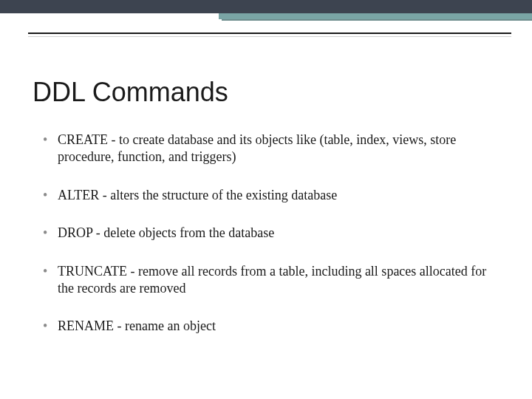 This screenshot has height=399, width=532. What do you see at coordinates (266, 92) in the screenshot?
I see `slide-title: DDL Commands` at bounding box center [266, 92].